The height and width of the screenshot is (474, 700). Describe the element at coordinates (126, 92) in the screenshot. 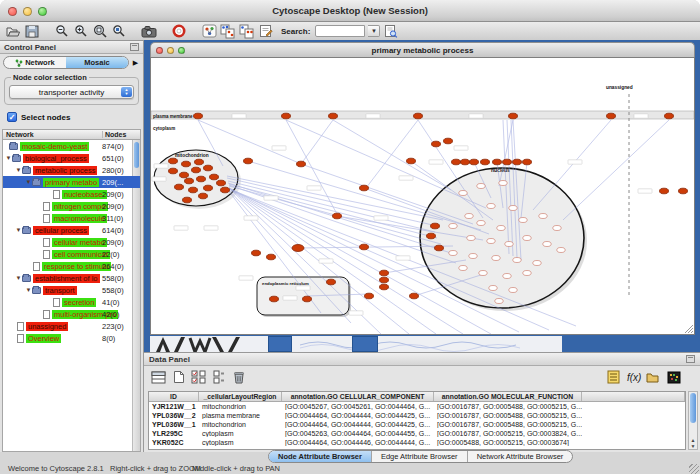

I see `combo-stepper-icon: ▲▼` at that location.